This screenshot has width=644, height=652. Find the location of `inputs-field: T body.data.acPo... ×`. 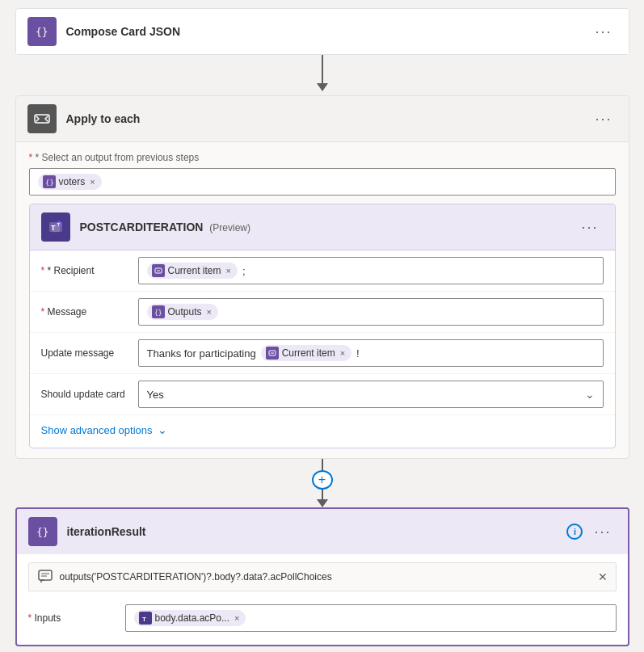

inputs-field: T body.data.acPo... × is located at coordinates (371, 618).